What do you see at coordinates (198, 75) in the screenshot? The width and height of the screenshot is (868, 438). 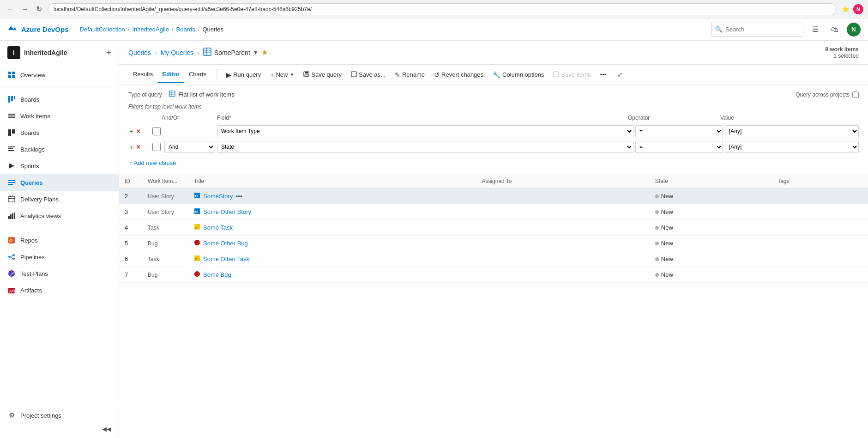 I see `tab-charts: Charts` at bounding box center [198, 75].